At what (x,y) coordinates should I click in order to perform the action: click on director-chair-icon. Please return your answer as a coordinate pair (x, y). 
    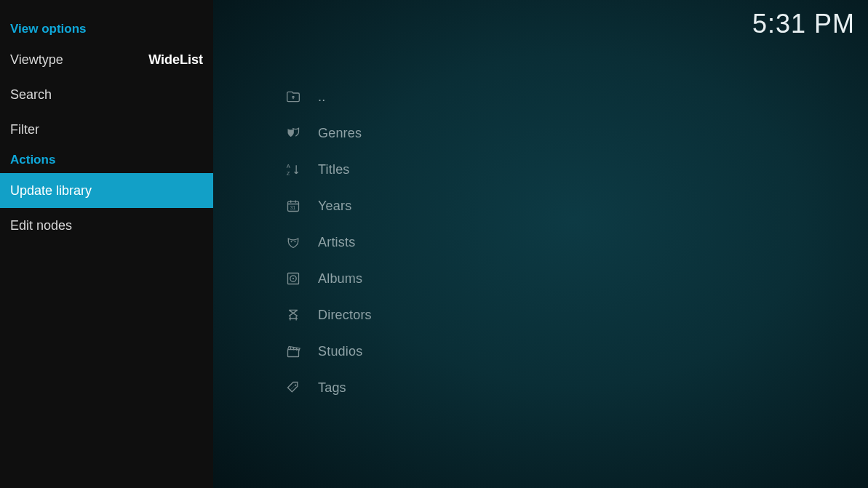
    Looking at the image, I should click on (293, 315).